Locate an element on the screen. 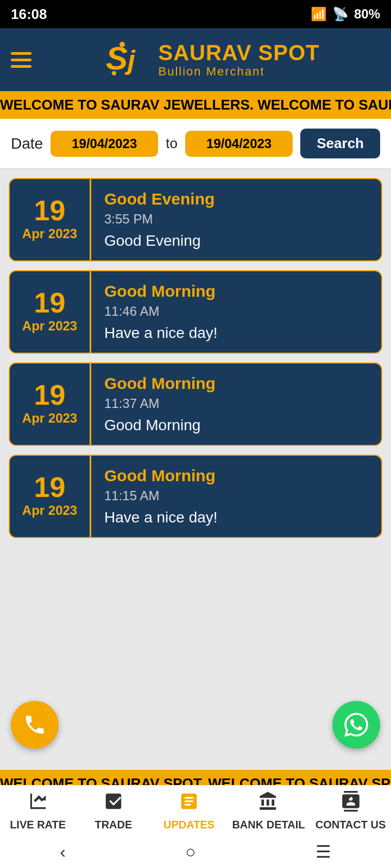 The width and height of the screenshot is (391, 868). nav-item-bank-detail: BANK DETAIL is located at coordinates (268, 811).